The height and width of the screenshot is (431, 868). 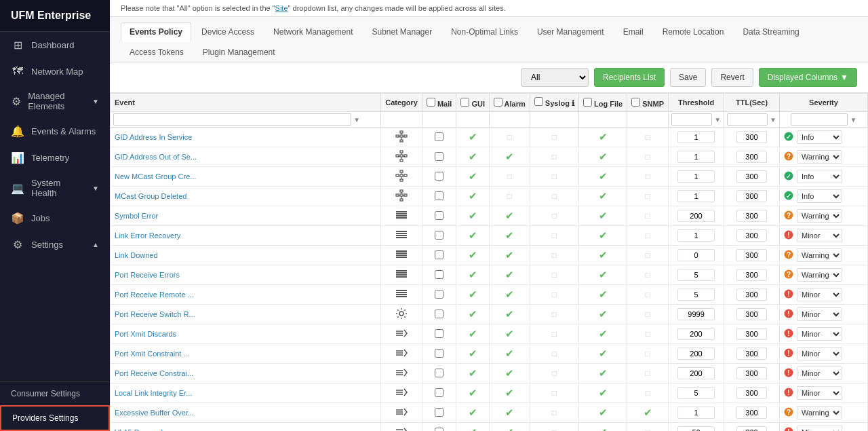 What do you see at coordinates (571, 32) in the screenshot?
I see `tab-user-management: User Management` at bounding box center [571, 32].